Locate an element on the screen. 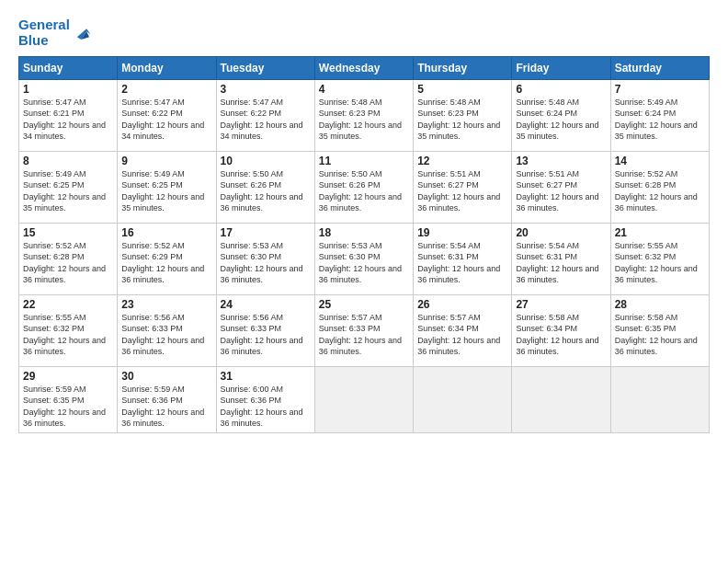 The height and width of the screenshot is (563, 728). day-number: 4 is located at coordinates (364, 89).